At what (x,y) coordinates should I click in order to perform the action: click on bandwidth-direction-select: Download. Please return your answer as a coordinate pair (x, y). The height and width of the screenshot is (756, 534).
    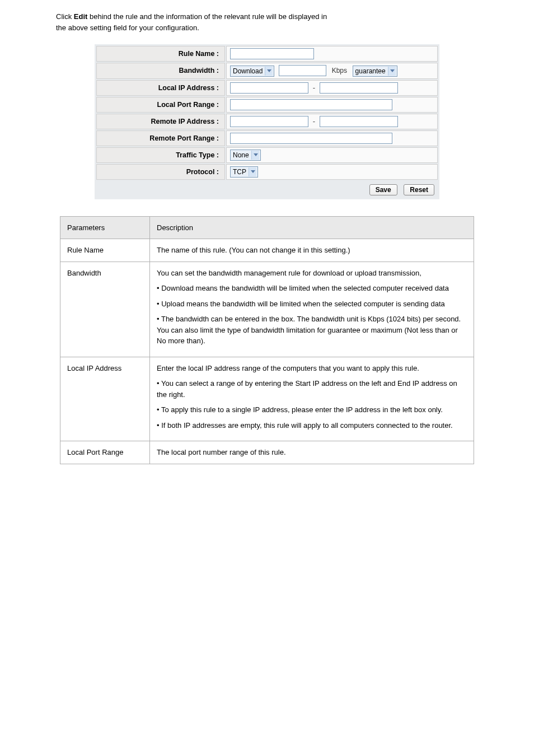
    Looking at the image, I should click on (252, 71).